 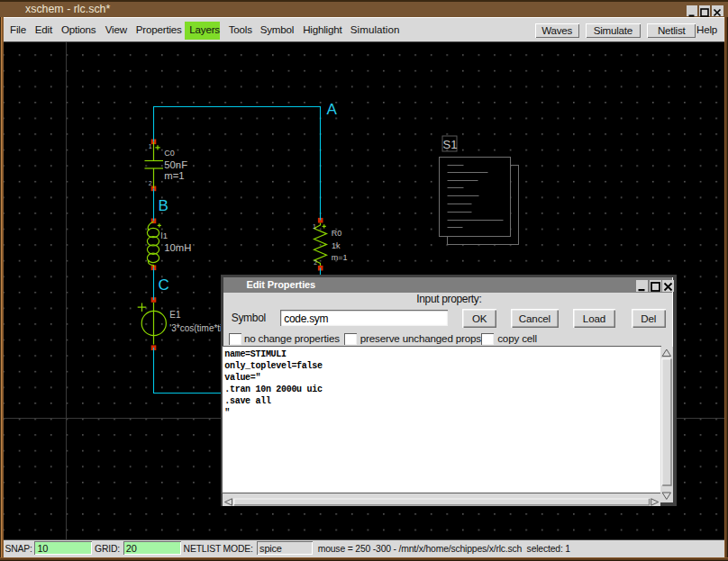 What do you see at coordinates (177, 248) in the screenshot?
I see `svg-text: 10mH` at bounding box center [177, 248].